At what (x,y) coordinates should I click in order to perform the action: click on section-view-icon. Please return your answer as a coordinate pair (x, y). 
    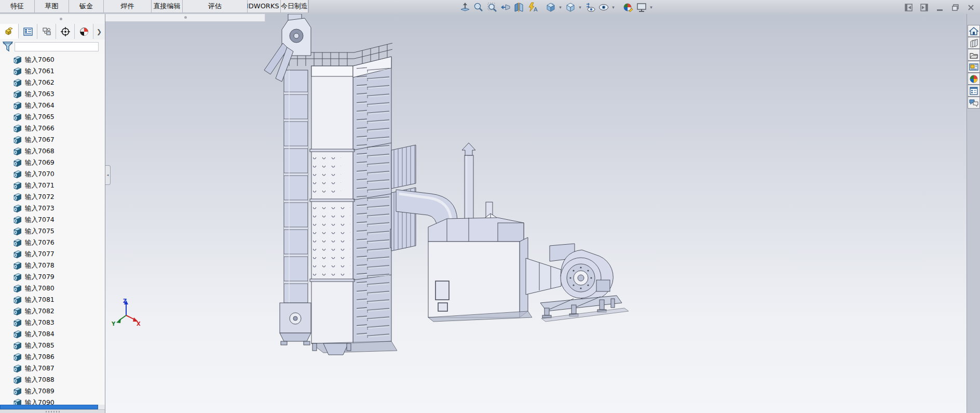
    Looking at the image, I should click on (519, 7).